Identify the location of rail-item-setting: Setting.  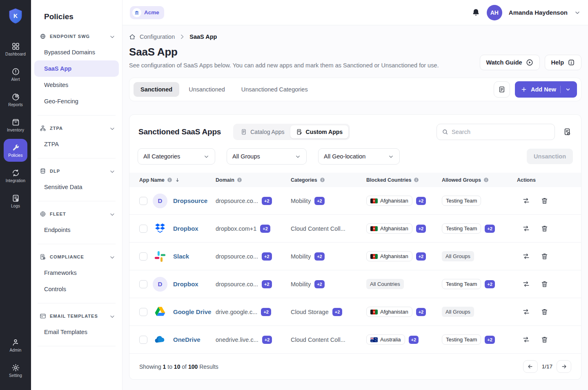
(16, 370).